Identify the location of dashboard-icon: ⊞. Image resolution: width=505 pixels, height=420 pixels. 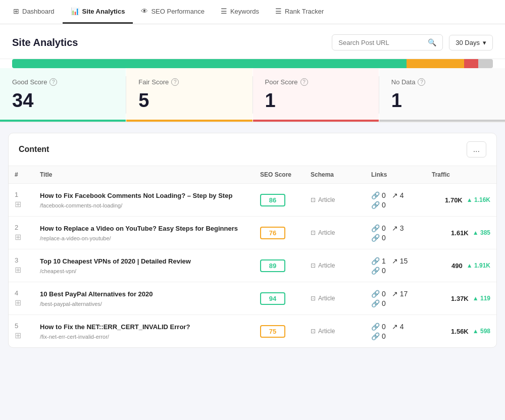
(16, 11).